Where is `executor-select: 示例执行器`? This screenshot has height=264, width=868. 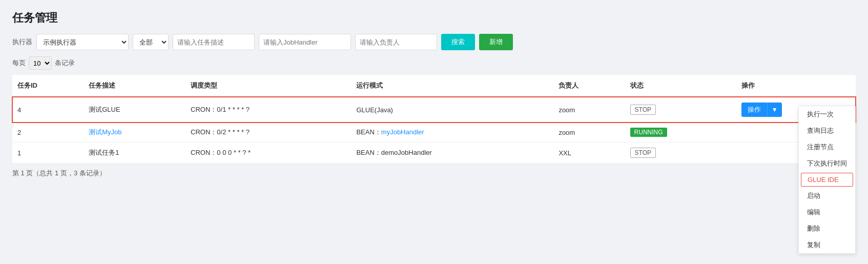
executor-select: 示例执行器 is located at coordinates (82, 42).